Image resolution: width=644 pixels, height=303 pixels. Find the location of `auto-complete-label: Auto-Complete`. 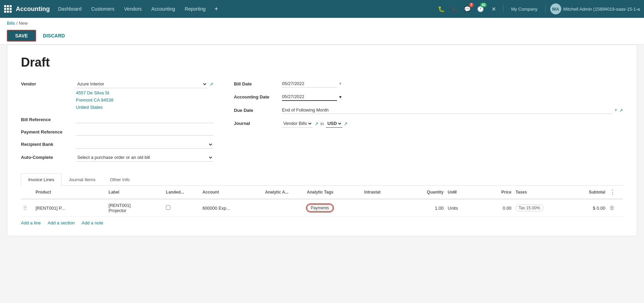

auto-complete-label: Auto-Complete is located at coordinates (48, 156).